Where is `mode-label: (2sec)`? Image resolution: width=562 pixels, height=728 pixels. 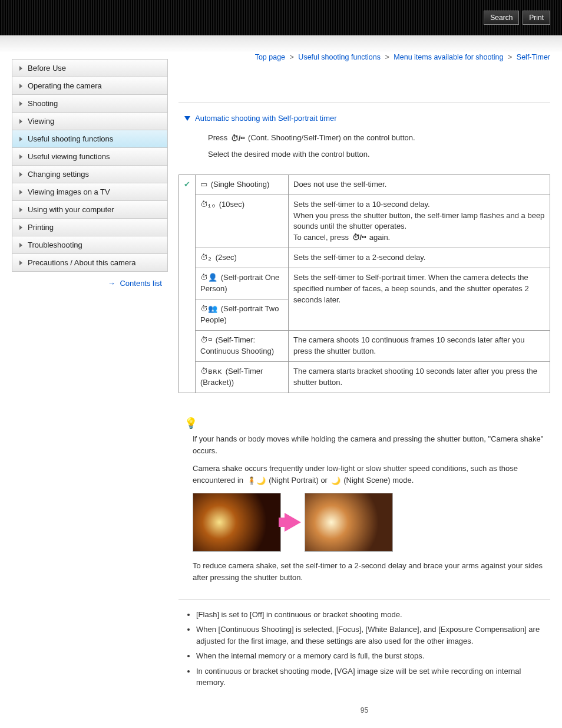 mode-label: (2sec) is located at coordinates (226, 257).